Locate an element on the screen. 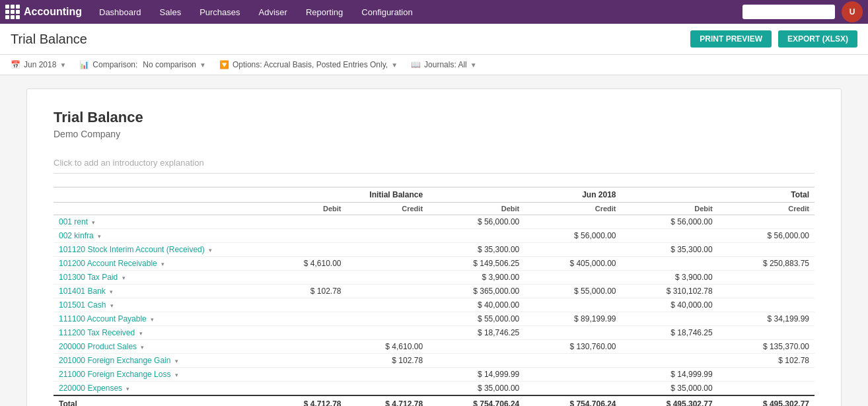  search-input is located at coordinates (789, 12).